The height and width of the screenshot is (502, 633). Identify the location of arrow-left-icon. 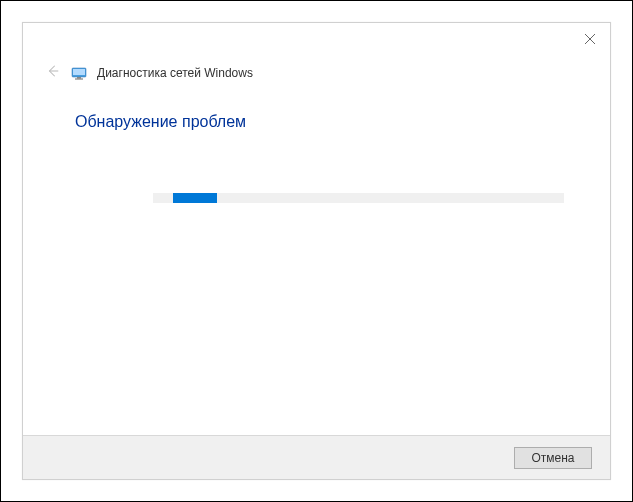
(53, 73).